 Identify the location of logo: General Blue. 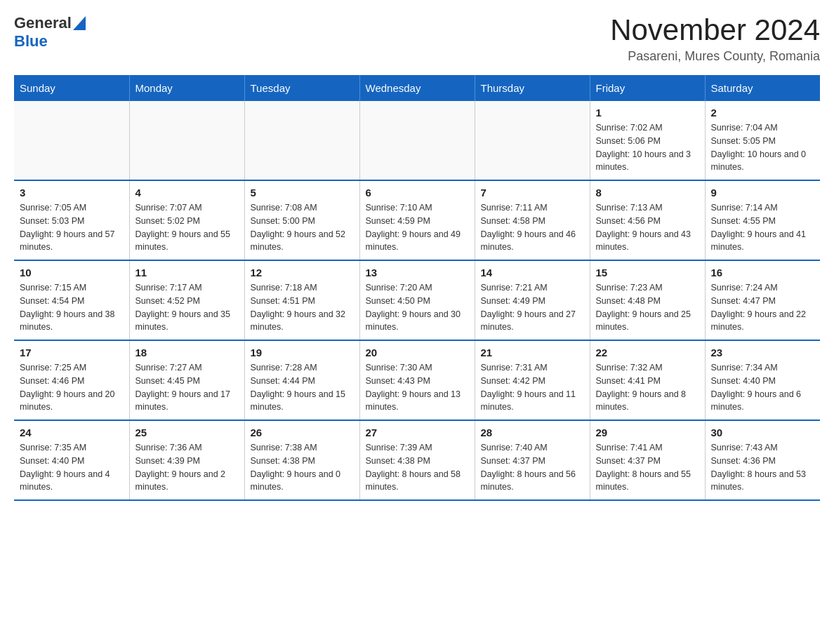
(50, 32).